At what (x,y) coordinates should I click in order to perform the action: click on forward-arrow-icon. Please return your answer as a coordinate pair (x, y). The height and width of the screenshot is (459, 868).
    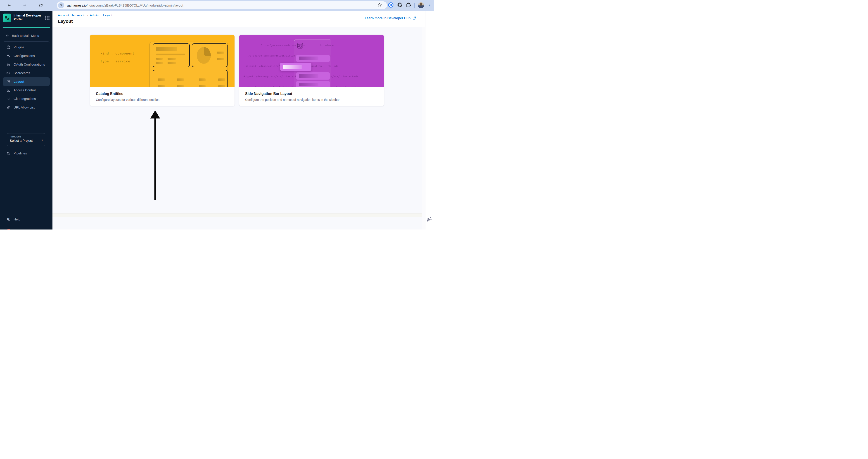
    Looking at the image, I should click on (25, 5).